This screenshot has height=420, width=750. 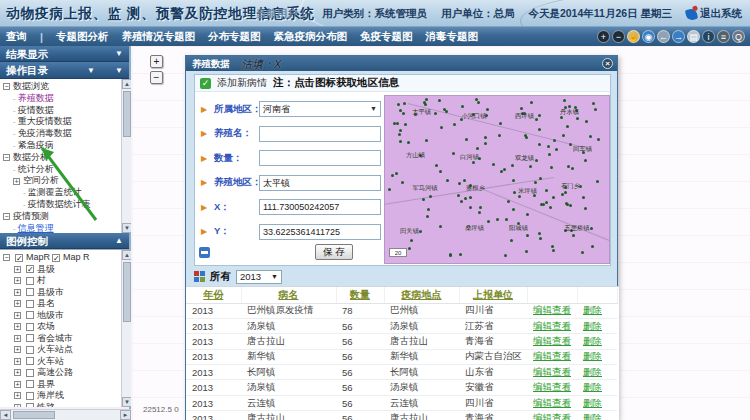 I want to click on layers-icon: ▤, so click(x=694, y=36).